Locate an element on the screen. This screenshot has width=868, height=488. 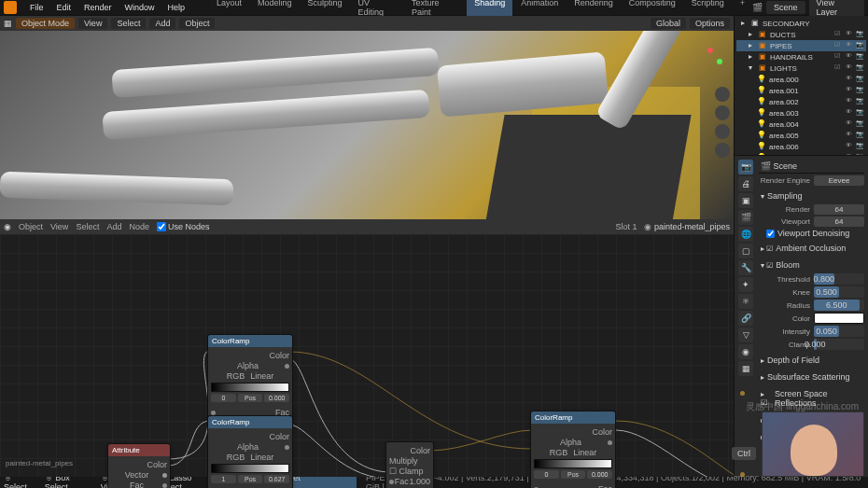
sss-section: ▸ Subsurface Scattering is located at coordinates (812, 377).